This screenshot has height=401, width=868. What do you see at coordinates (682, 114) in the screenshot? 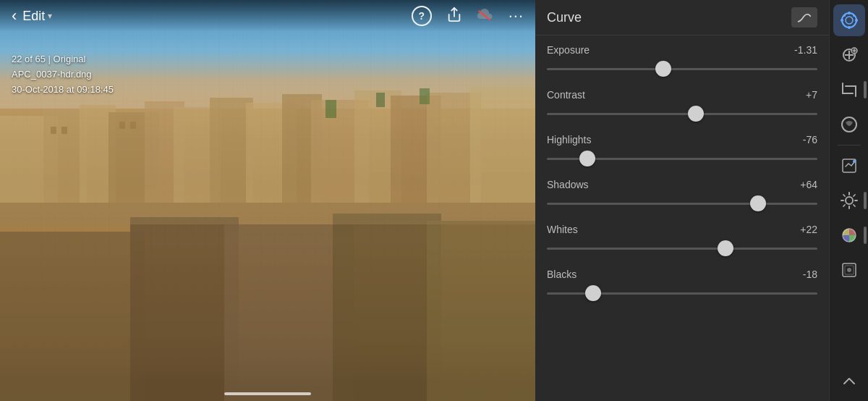
I see `slider-track-container-contrast` at bounding box center [682, 114].